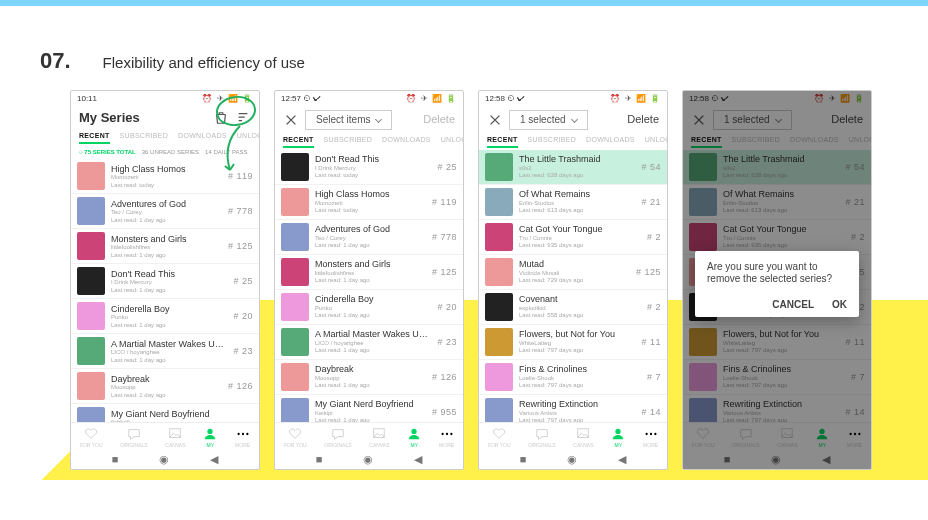 The image size is (928, 520). I want to click on series-thumb, so click(499, 307).